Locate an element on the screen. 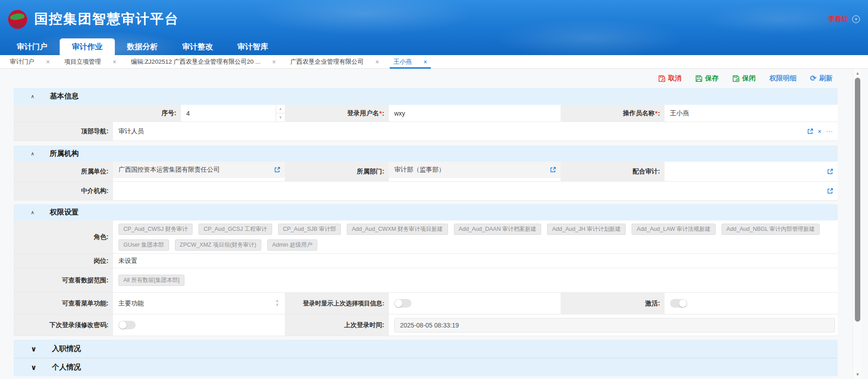  section-title: 入职情况 is located at coordinates (66, 349).